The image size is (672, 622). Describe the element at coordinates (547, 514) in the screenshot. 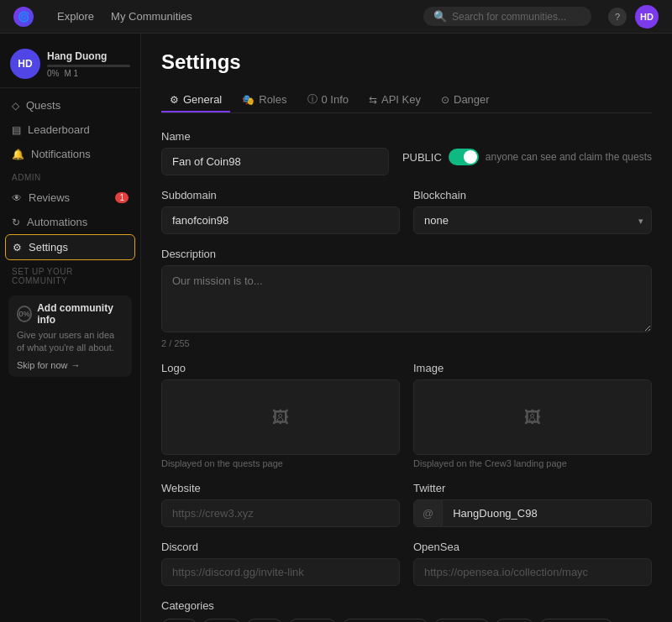

I see `twitter-input` at that location.